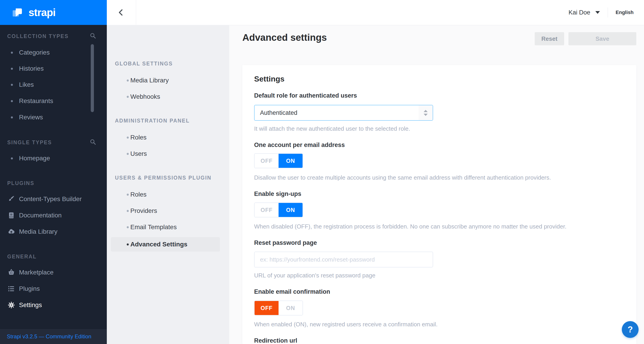 This screenshot has width=644, height=344. Describe the element at coordinates (580, 13) in the screenshot. I see `user-menu: Kai Doe` at that location.